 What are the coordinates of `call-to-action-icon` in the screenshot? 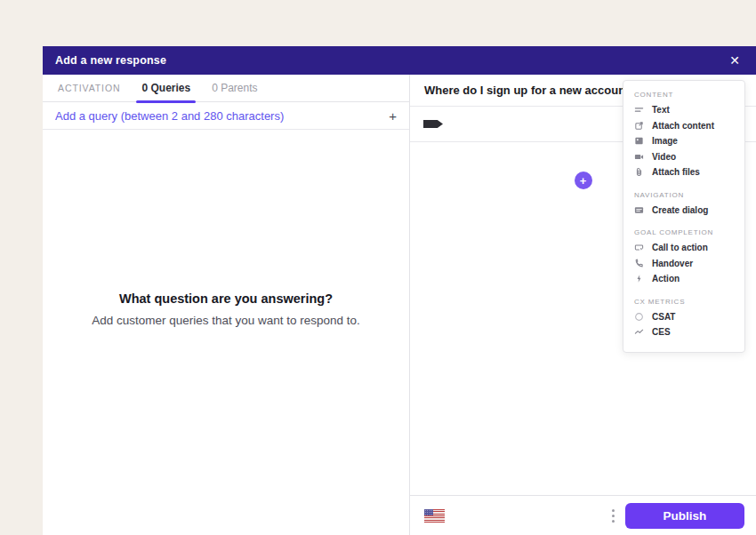 It's located at (639, 247).